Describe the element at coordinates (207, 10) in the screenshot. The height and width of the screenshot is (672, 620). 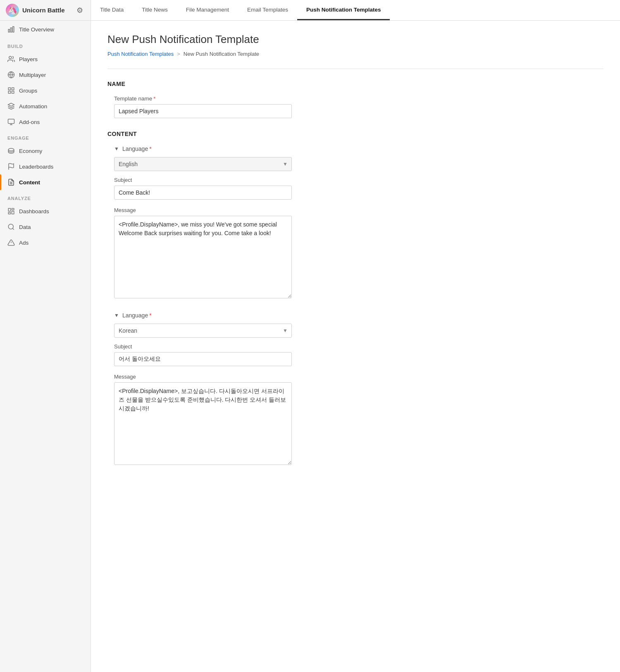
I see `tab-file-management: File Management` at that location.